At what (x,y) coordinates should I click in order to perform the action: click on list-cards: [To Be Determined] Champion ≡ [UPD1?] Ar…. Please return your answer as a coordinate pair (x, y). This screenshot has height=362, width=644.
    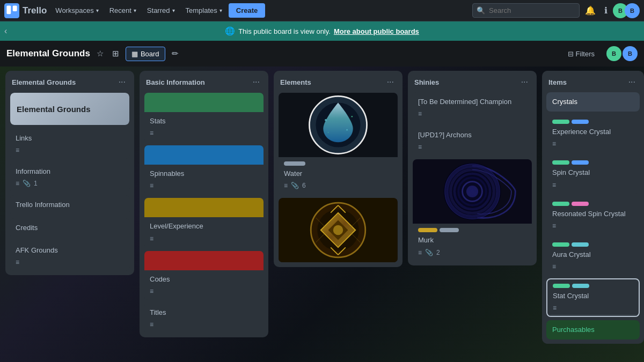
    Looking at the image, I should click on (472, 179).